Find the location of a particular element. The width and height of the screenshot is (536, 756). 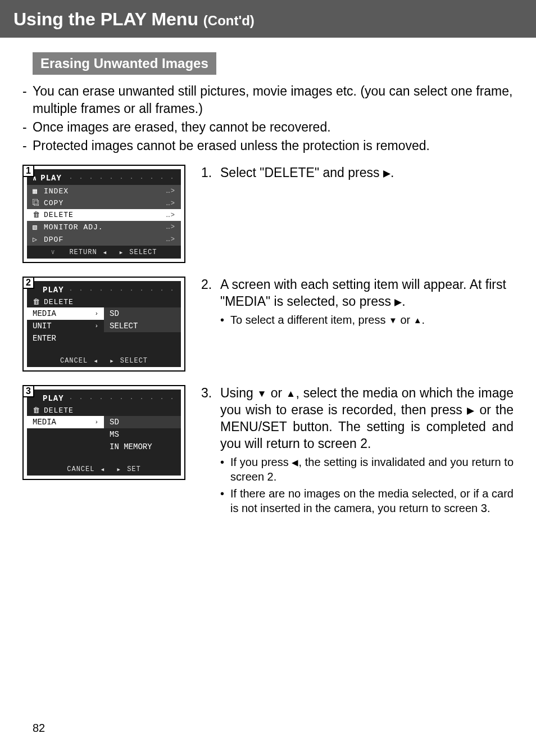

step-2-text: 2. A screen with each setting item will … is located at coordinates (357, 302).